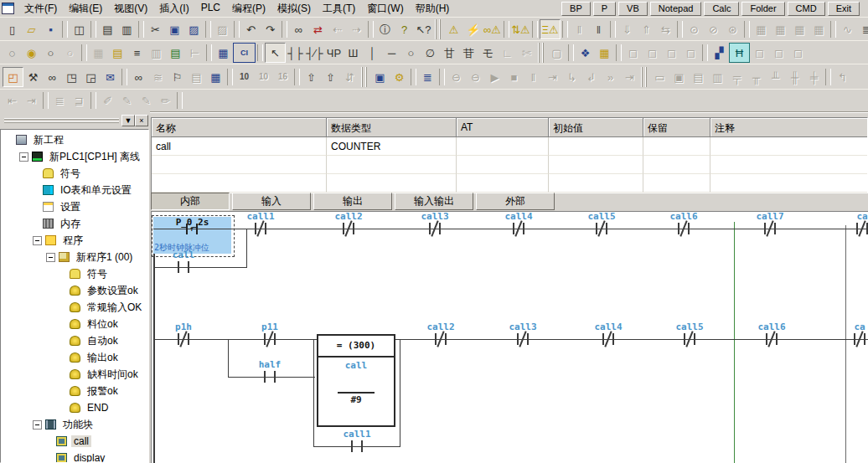  I want to click on paste-icon: ▨, so click(194, 29).